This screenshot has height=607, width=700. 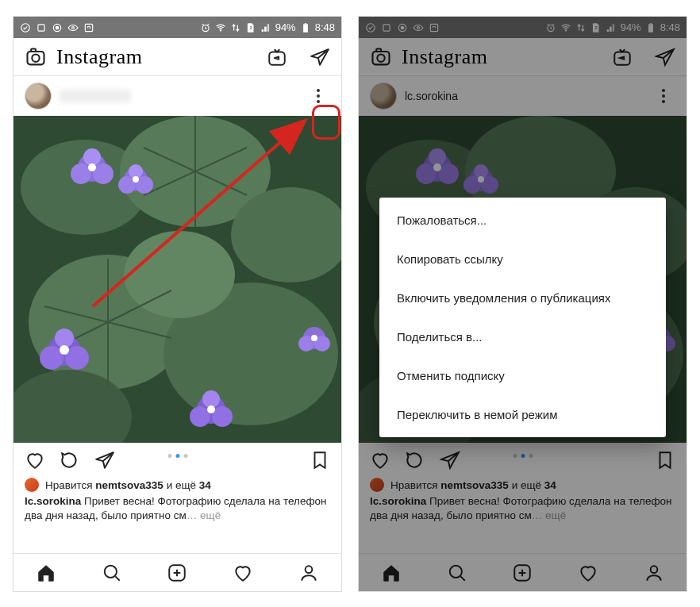 What do you see at coordinates (377, 485) in the screenshot?
I see `liker-avatar` at bounding box center [377, 485].